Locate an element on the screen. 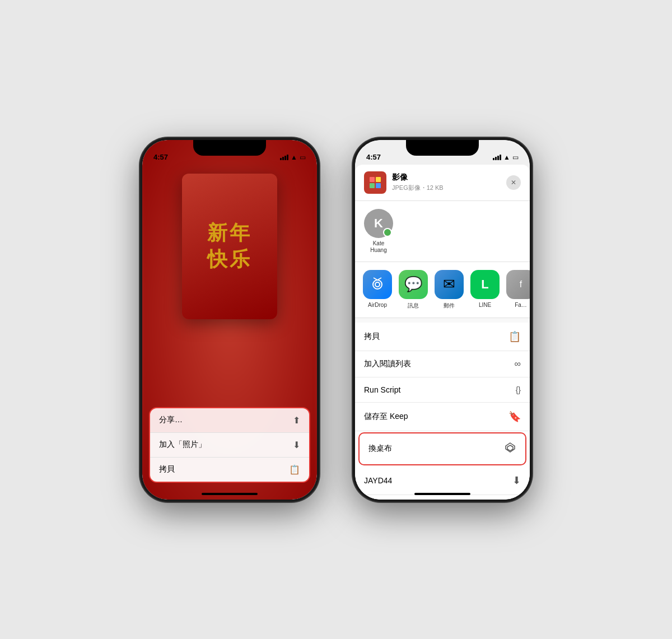 Image resolution: width=672 pixels, height=639 pixels. airdrop-label: AirDrop is located at coordinates (377, 305).